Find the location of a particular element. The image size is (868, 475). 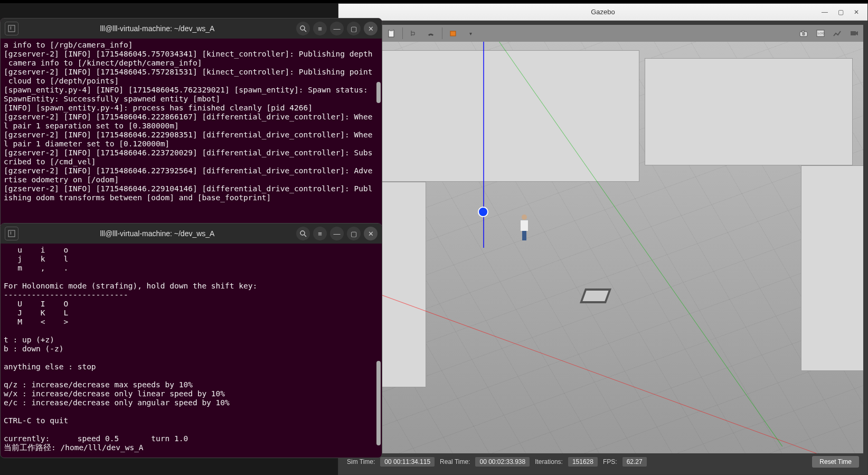

align-icon is located at coordinates (414, 33).